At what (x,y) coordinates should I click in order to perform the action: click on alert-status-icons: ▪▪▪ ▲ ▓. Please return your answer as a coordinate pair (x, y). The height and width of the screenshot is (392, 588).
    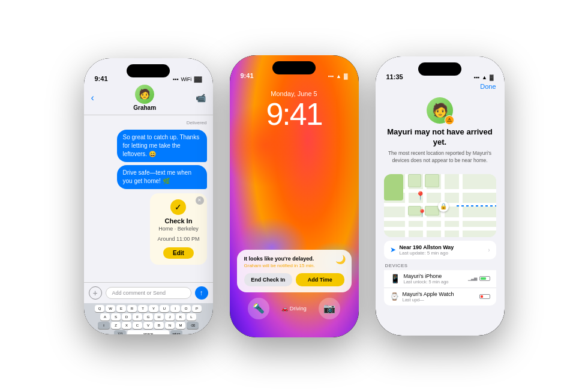
    Looking at the image, I should click on (484, 77).